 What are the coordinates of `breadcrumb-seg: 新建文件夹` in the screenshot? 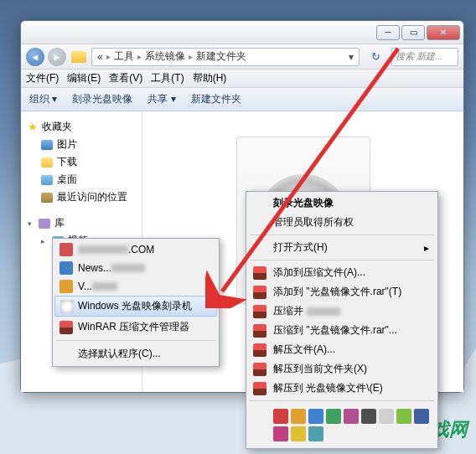 It's located at (221, 57).